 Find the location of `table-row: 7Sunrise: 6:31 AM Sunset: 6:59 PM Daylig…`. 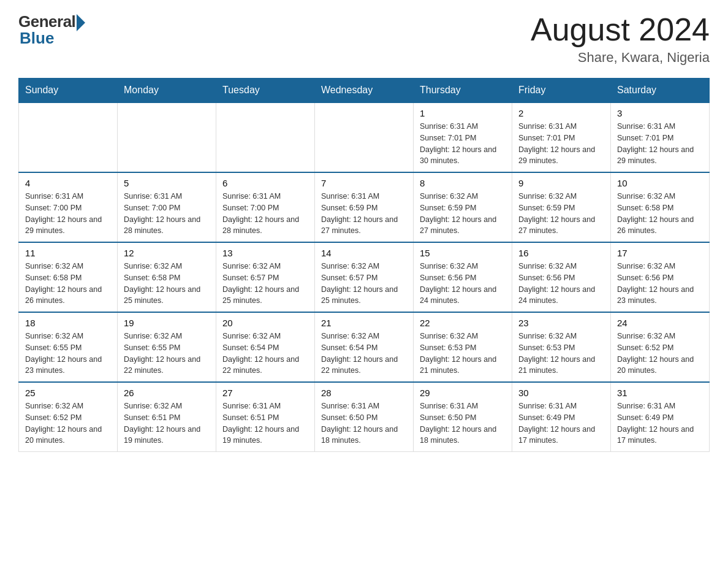

table-row: 7Sunrise: 6:31 AM Sunset: 6:59 PM Daylig… is located at coordinates (364, 207).